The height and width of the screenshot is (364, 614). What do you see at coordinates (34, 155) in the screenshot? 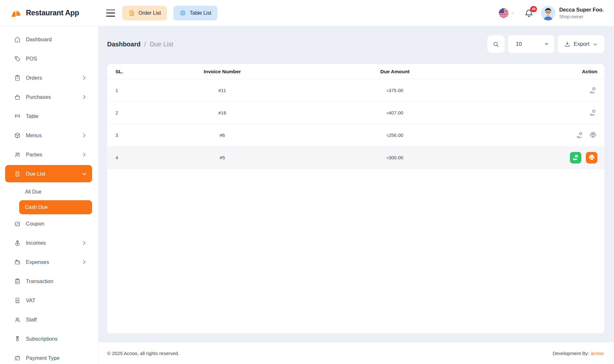
I see `sidebar-item-label: Parties` at bounding box center [34, 155].